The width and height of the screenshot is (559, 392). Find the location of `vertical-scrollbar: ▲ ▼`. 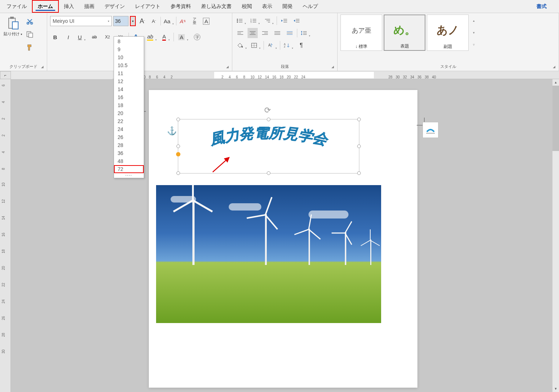

vertical-scrollbar: ▲ ▼ is located at coordinates (556, 236).